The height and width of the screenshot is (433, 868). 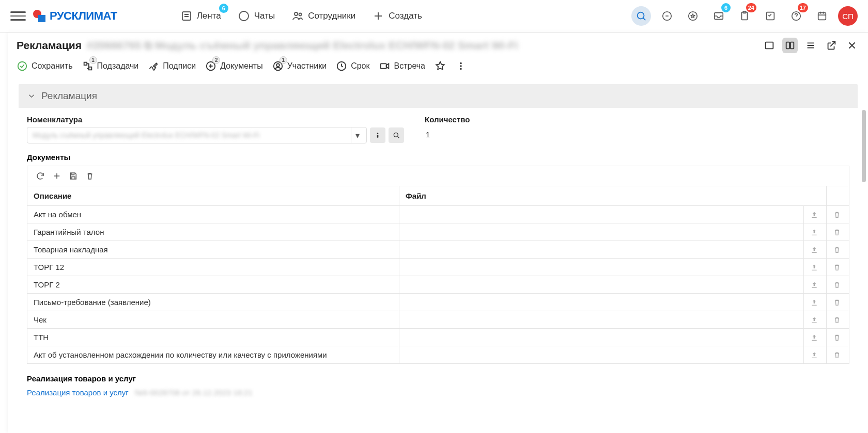 I want to click on signatures-label: Подписи, so click(x=179, y=66).